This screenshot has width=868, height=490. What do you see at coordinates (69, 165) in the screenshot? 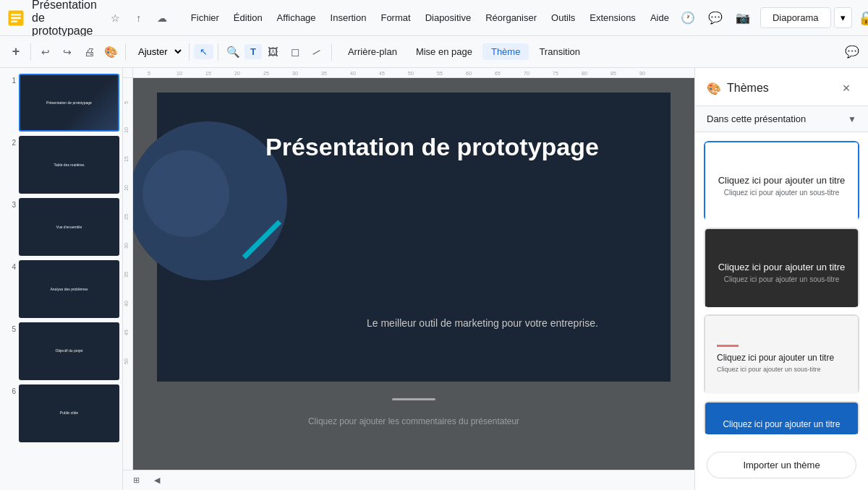
I see `slide-thumb-text: Table des matières` at bounding box center [69, 165].